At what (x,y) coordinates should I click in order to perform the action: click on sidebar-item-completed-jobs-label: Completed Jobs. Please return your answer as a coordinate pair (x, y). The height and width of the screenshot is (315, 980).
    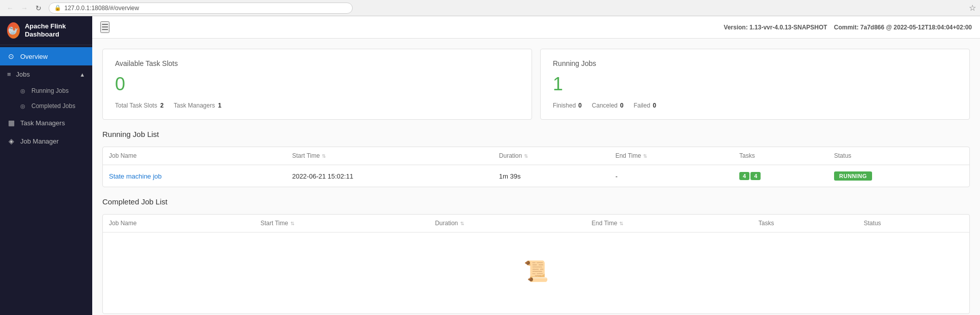
    Looking at the image, I should click on (54, 106).